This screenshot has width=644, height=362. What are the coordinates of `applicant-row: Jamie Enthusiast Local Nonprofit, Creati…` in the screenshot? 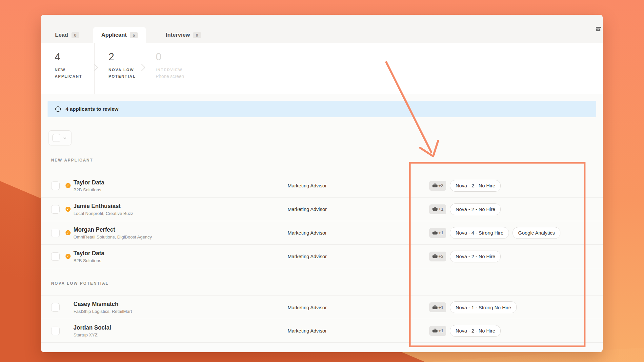 It's located at (322, 209).